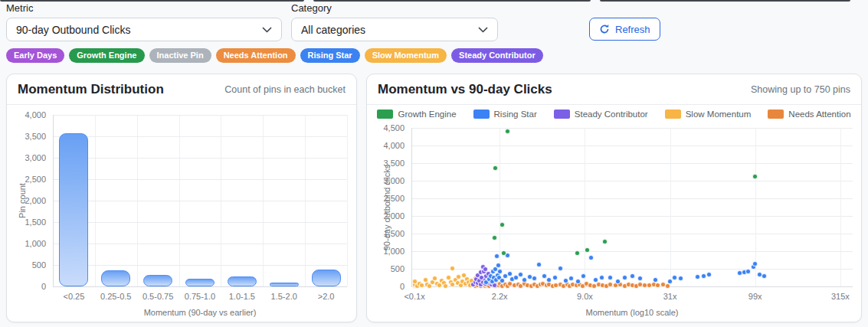  Describe the element at coordinates (333, 30) in the screenshot. I see `category-select-value: All categories` at that location.